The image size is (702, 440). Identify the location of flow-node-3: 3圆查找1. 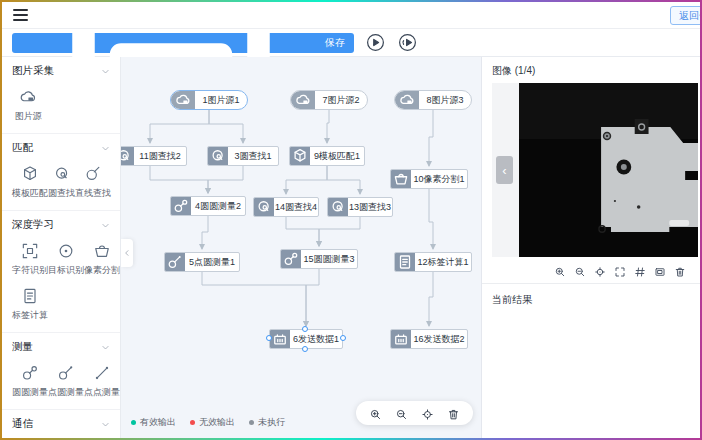
(243, 156).